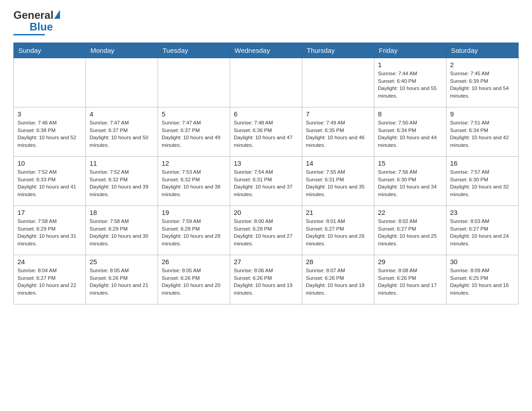 Image resolution: width=532 pixels, height=411 pixels. I want to click on weekday-header-saturday: Saturday, so click(483, 51).